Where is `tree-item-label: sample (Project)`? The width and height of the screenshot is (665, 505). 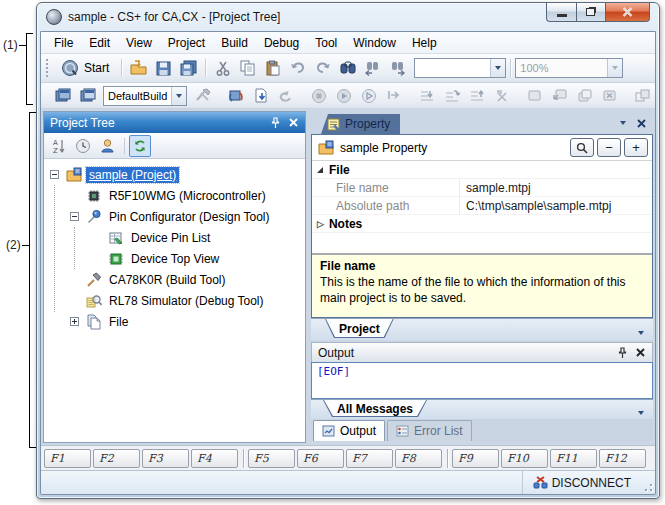 tree-item-label: sample (Project) is located at coordinates (132, 175).